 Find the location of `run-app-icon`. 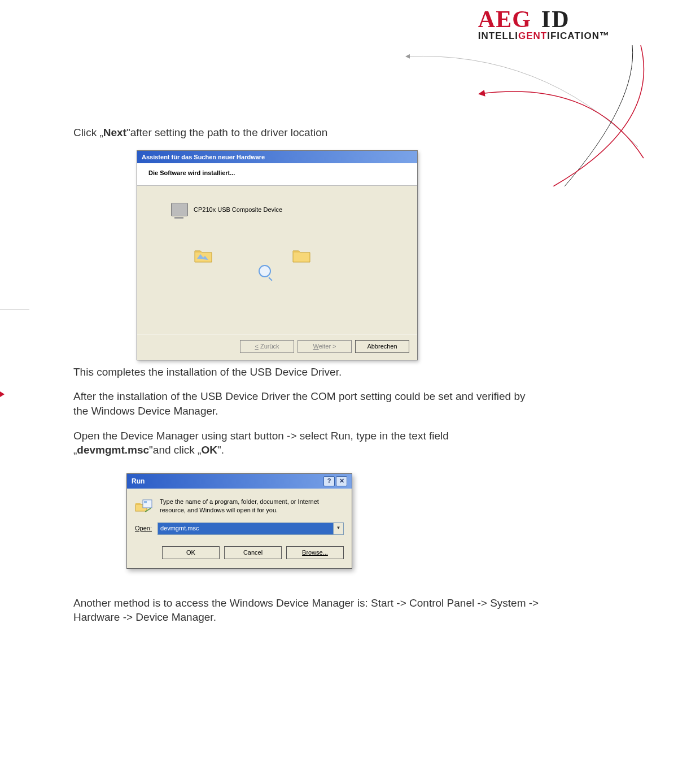

run-app-icon is located at coordinates (144, 507).